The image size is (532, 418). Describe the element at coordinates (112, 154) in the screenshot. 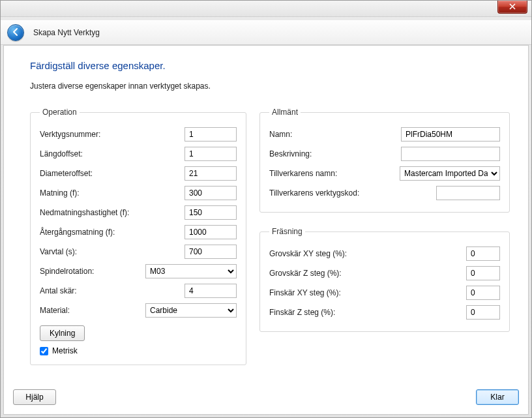

I see `length-offset-label: Längdoffset:` at that location.